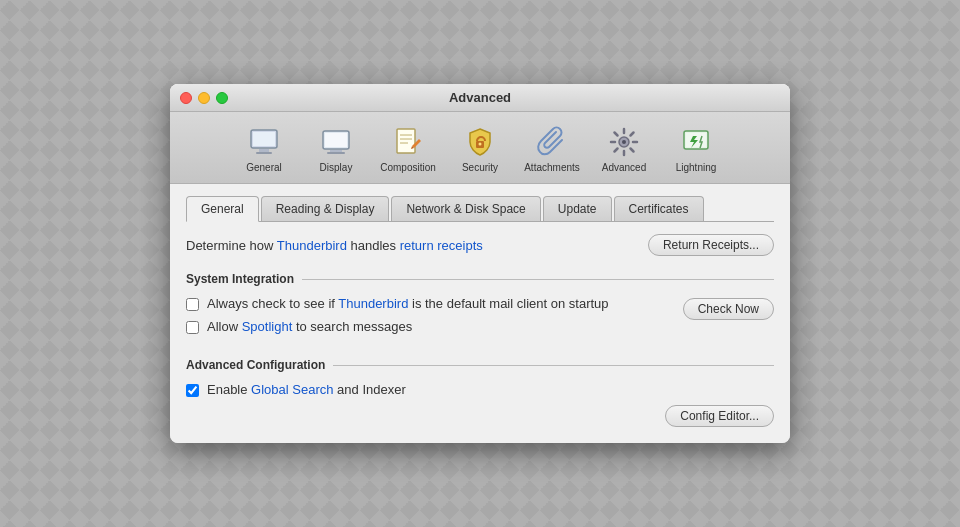  Describe the element at coordinates (334, 246) in the screenshot. I see `return-receipts-description: Determine how Thunderbird handles return…` at that location.